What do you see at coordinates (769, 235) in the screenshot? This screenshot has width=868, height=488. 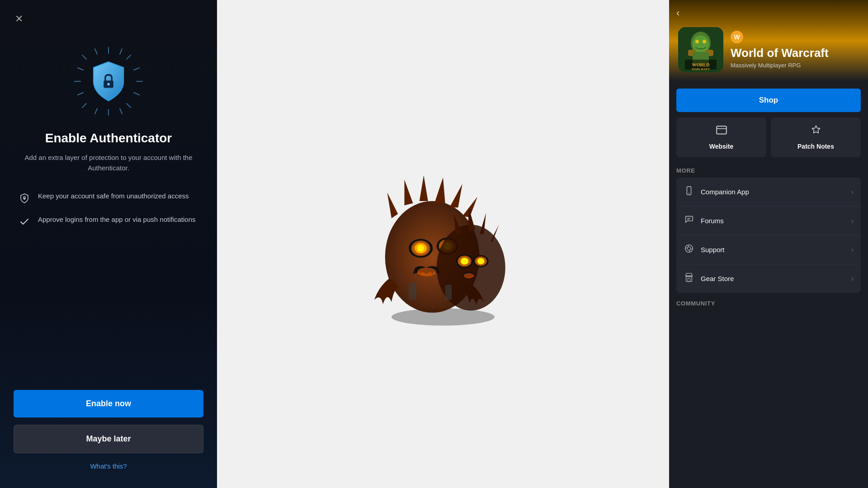 I see `more-list: Companion App › Forums ›` at bounding box center [769, 235].